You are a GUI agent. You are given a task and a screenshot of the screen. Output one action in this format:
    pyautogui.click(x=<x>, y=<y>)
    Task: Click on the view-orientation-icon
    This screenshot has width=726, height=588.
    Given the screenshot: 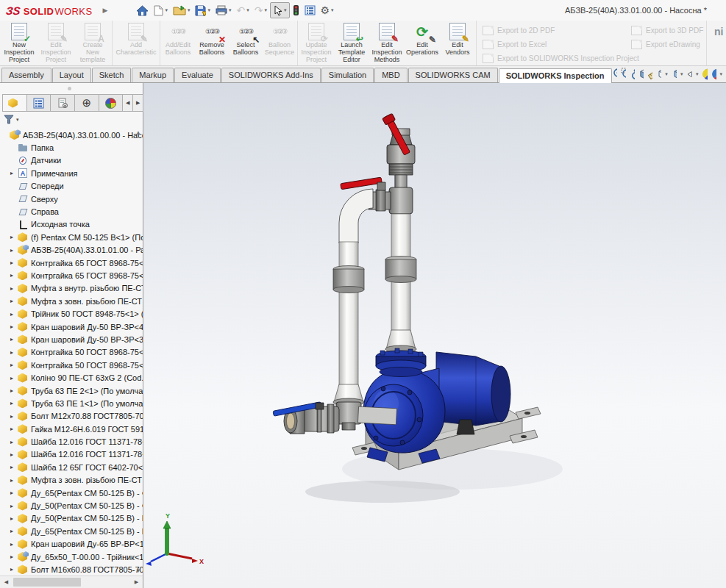 What is the action you would take?
    pyautogui.click(x=659, y=74)
    